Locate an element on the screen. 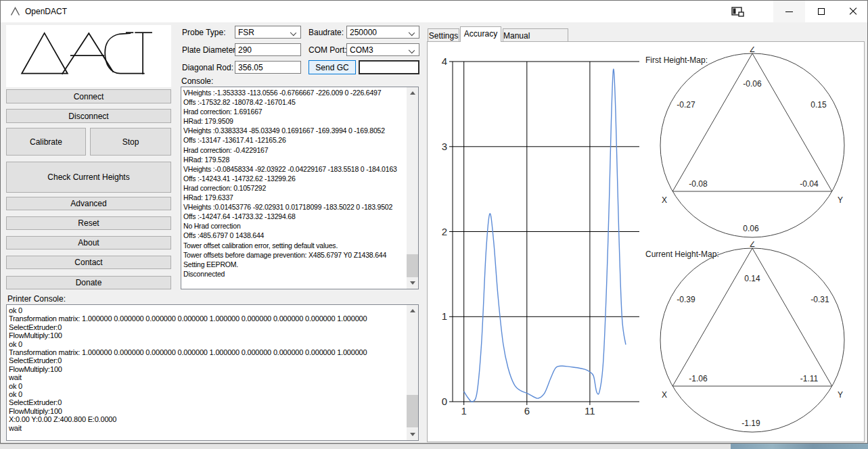 The image size is (868, 449). plate-diameter-label: Plate Diameter: is located at coordinates (210, 50).